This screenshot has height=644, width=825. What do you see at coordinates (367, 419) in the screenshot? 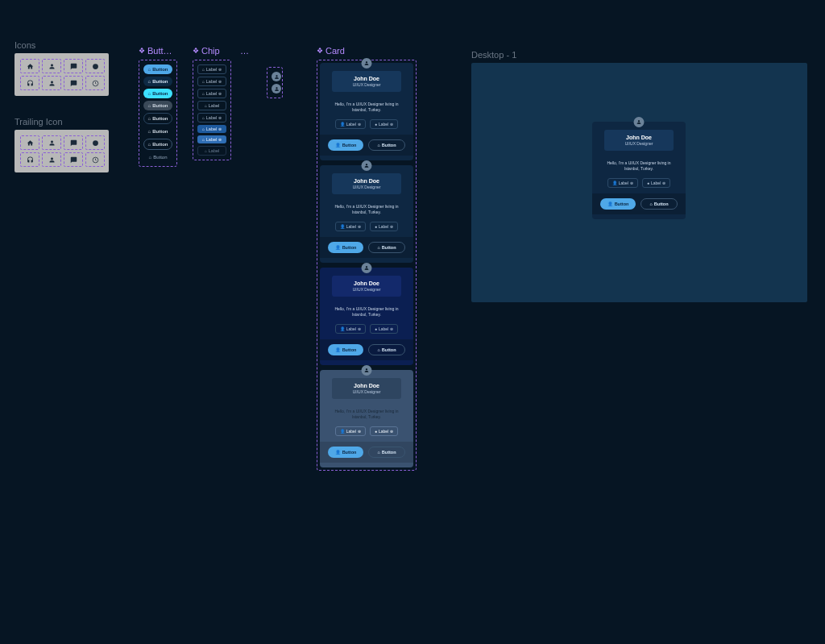
I see `card-variant-4: John Doe UI/UX Designer Hello, I'm a UI/…` at bounding box center [367, 419].